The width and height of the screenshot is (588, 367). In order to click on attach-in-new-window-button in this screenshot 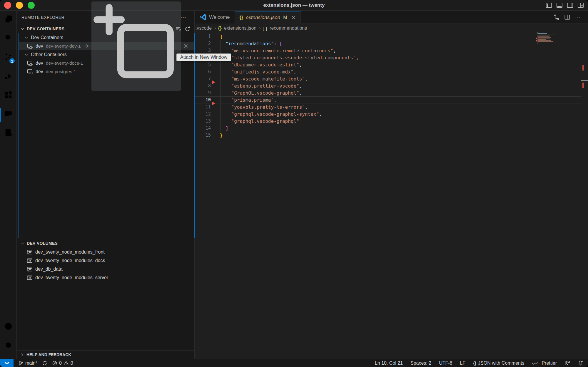, I will do `click(136, 46)`.